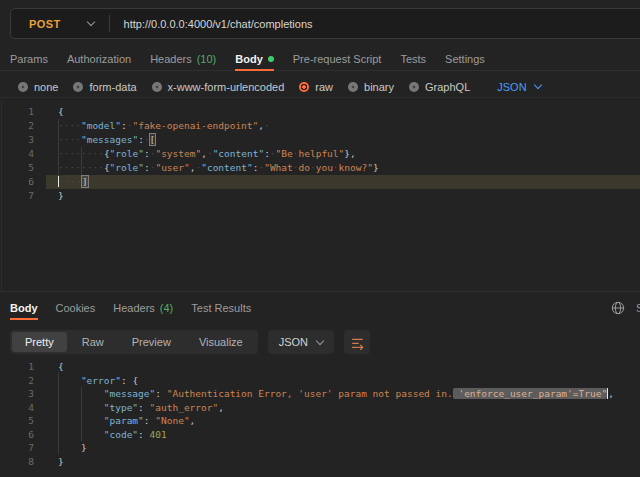 Image resolution: width=640 pixels, height=477 pixels. Describe the element at coordinates (379, 87) in the screenshot. I see `radio-label: binary` at that location.